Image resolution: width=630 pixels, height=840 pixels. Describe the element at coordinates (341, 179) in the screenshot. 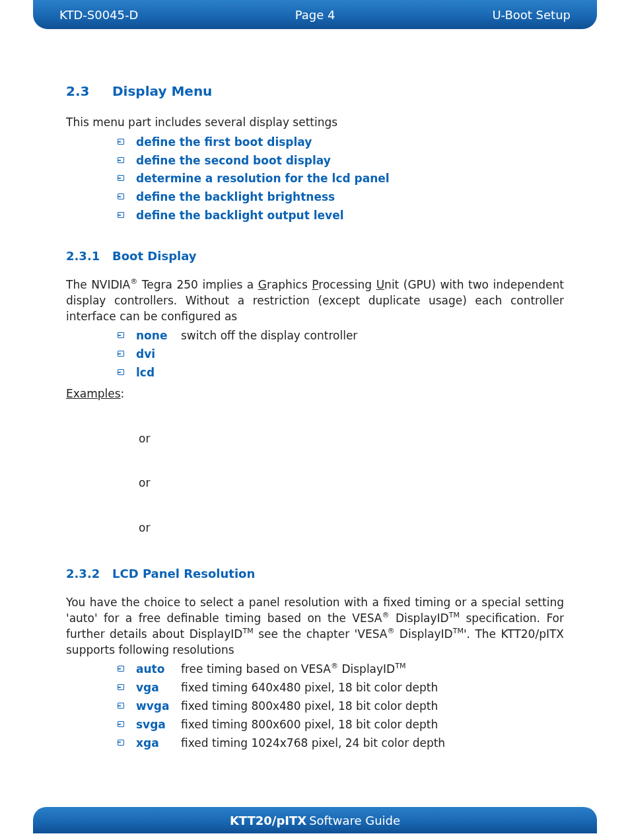

I see `list-item: determine a resolution for the lcd panel` at that location.